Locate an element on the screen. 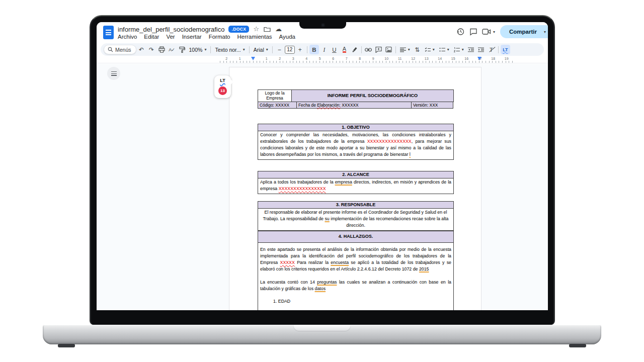  menu-bar: Archivo Editar Ver Insertar Formato Herr… is located at coordinates (206, 37).